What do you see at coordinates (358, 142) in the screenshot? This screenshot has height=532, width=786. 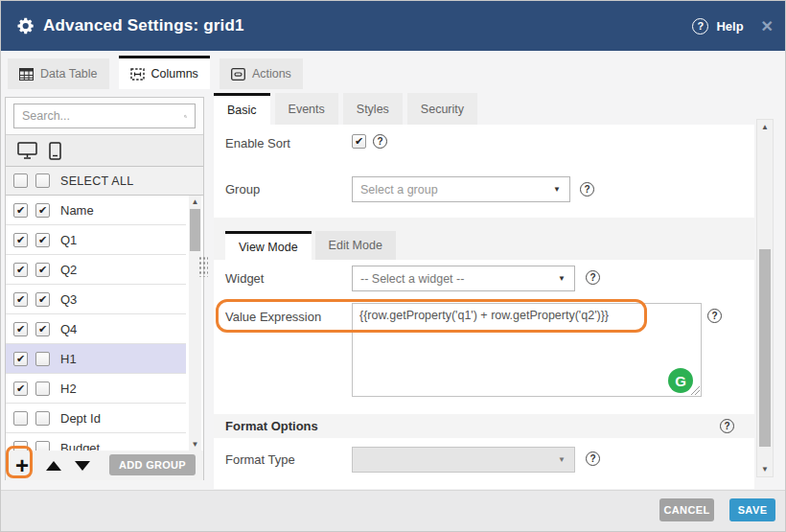 I see `enable-sort-checkbox` at bounding box center [358, 142].